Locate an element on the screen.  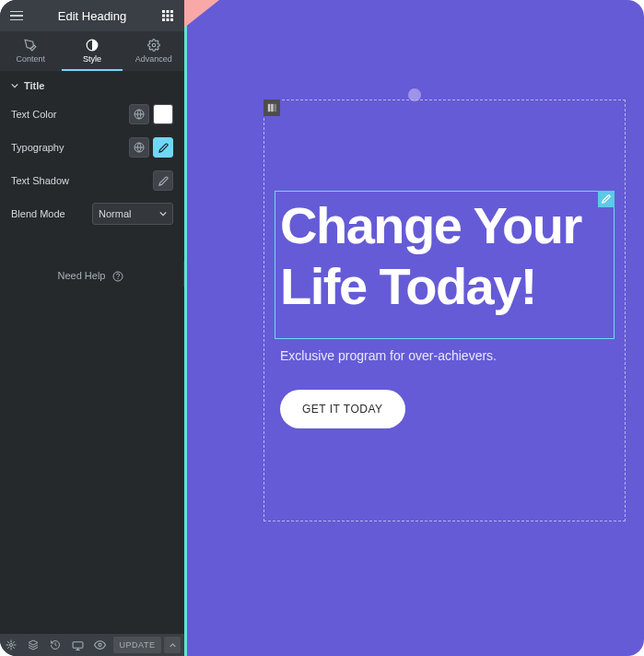
page-subtext: Exclusive program for over-achievers. is located at coordinates (389, 356).